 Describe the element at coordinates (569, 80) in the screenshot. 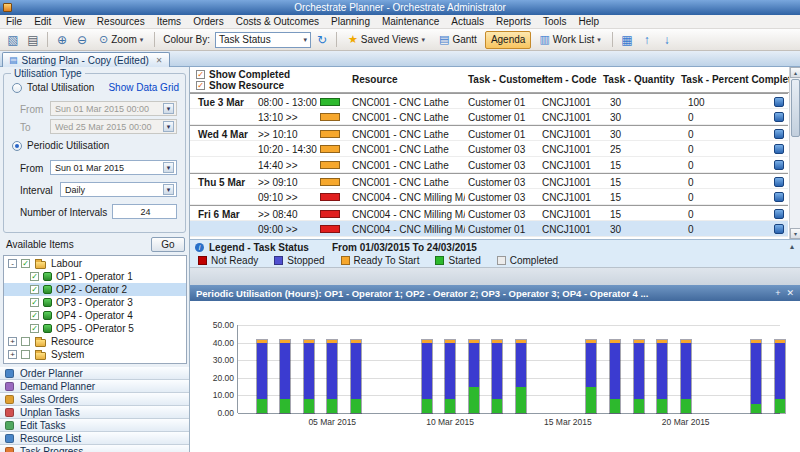

I see `column-header-item-code: Item - Code` at that location.